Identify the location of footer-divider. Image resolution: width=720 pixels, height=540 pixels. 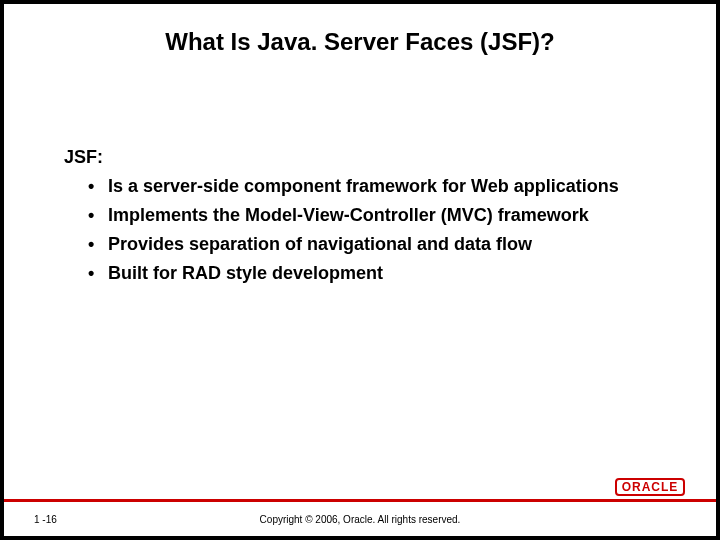
(360, 500).